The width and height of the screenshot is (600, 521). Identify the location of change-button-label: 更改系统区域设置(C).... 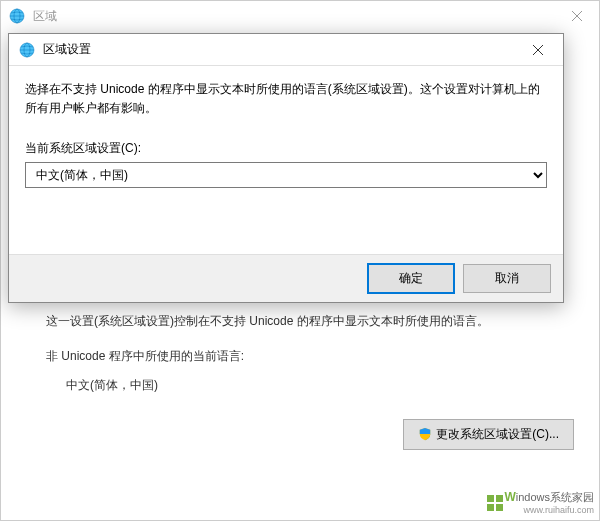
(498, 434).